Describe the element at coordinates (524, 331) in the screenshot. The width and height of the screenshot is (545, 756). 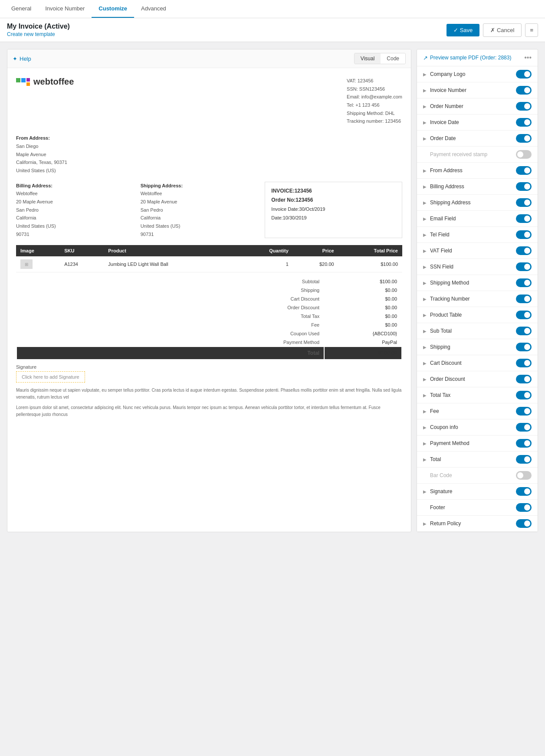
I see `toggle-sub-total` at that location.